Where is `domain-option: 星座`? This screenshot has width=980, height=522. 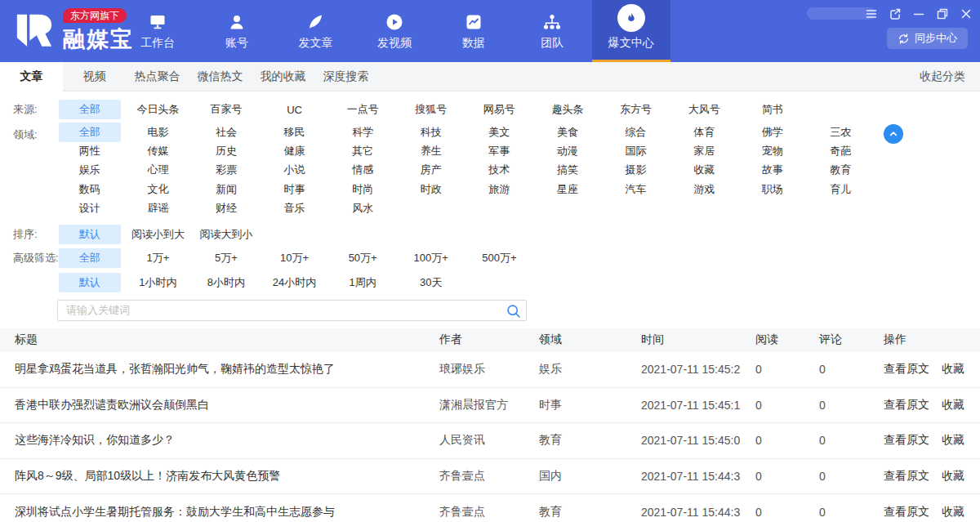 domain-option: 星座 is located at coordinates (568, 190).